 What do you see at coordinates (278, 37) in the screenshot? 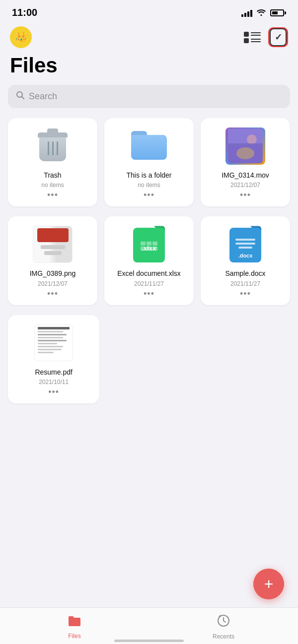
I see `check-view-button` at bounding box center [278, 37].